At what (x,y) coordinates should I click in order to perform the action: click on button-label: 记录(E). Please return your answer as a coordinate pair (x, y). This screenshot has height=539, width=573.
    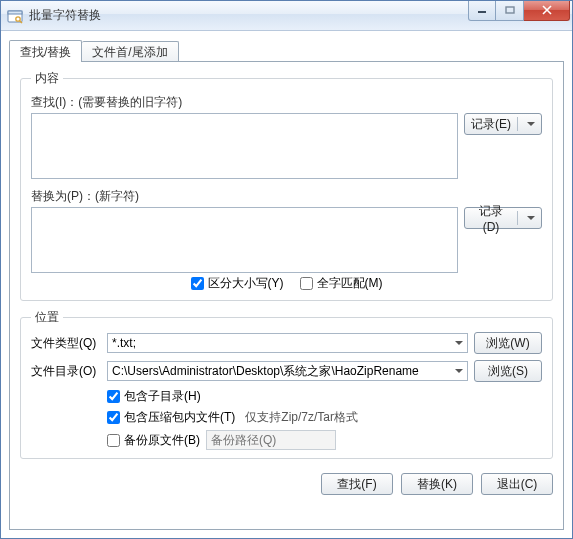
    Looking at the image, I should click on (491, 124).